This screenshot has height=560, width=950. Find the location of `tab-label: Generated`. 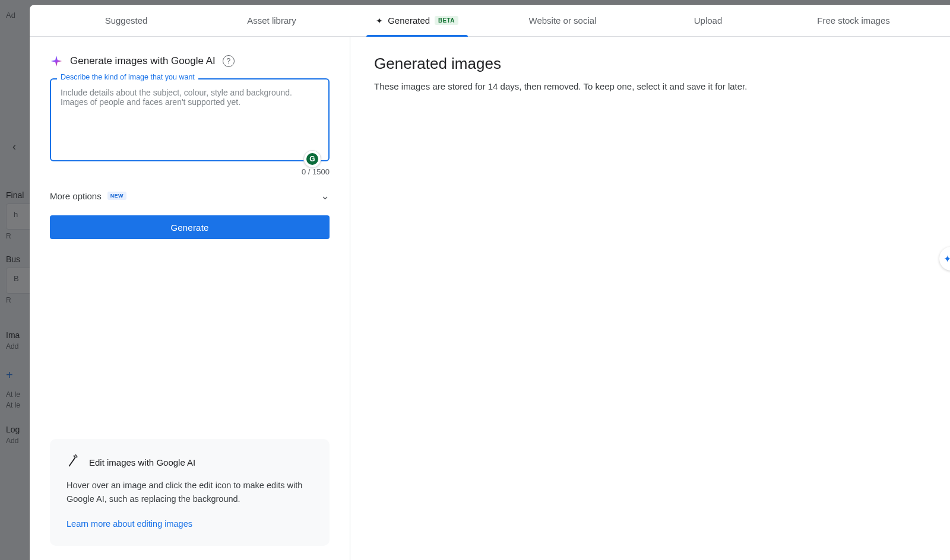

tab-label: Generated is located at coordinates (408, 20).